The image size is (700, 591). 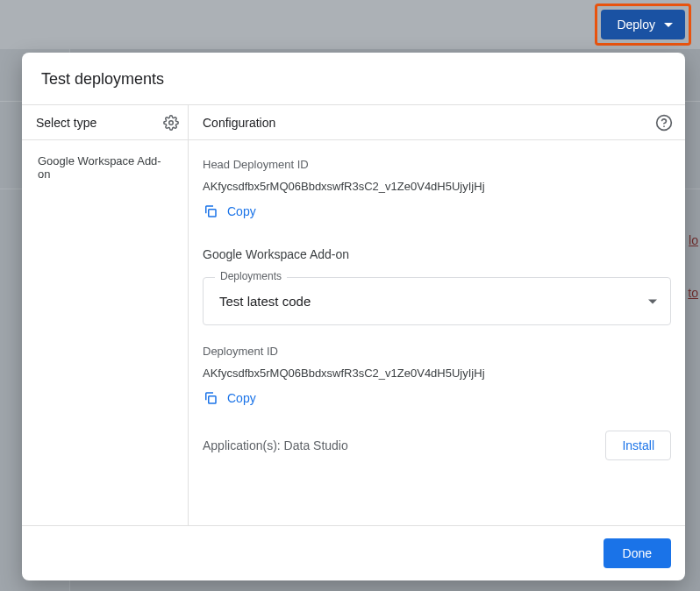 I want to click on copy-deployment-id-button: Copy, so click(x=437, y=398).